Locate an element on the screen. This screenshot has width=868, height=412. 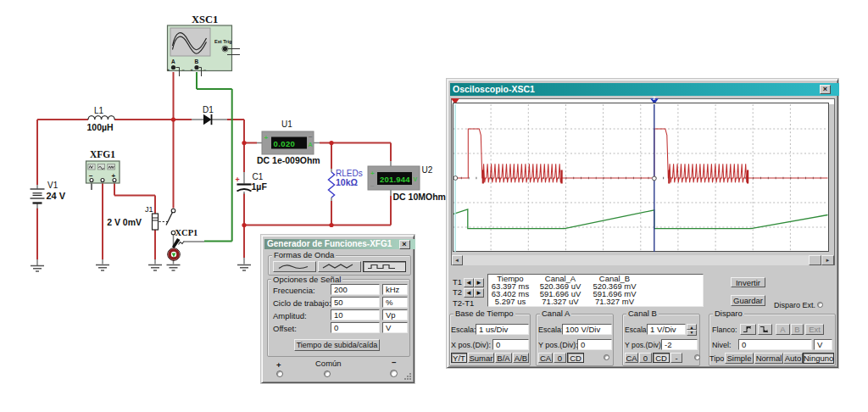
svg-text: 1µF is located at coordinates (259, 187).